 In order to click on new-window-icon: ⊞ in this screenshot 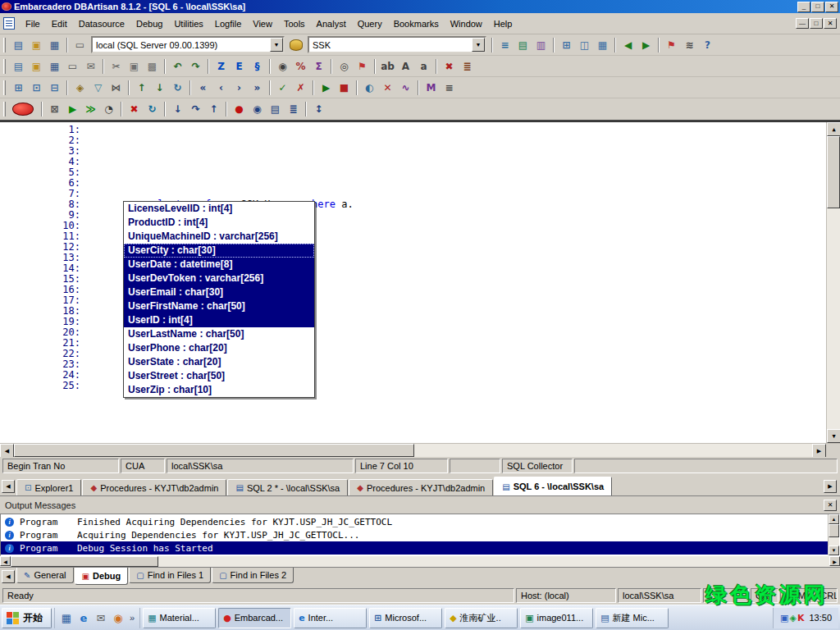, I will do `click(566, 45)`.